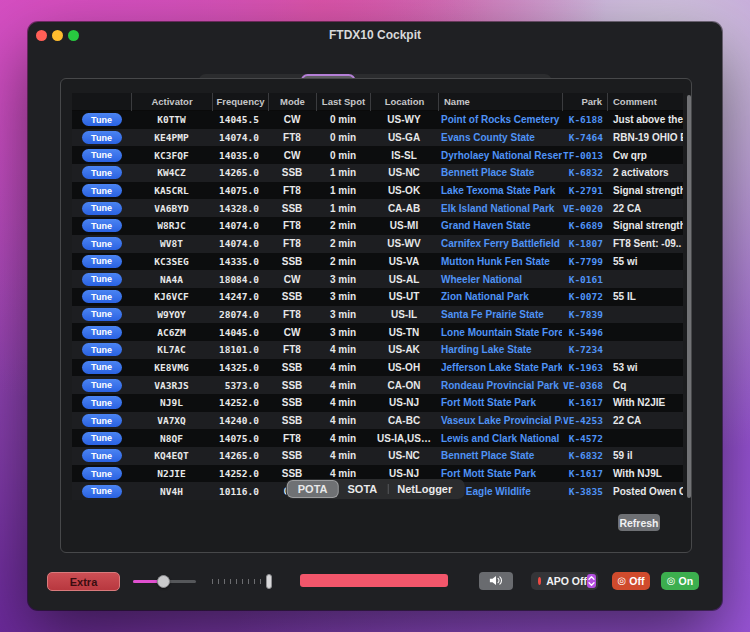  Describe the element at coordinates (584, 226) in the screenshot. I see `park-code-link: K-6689` at that location.